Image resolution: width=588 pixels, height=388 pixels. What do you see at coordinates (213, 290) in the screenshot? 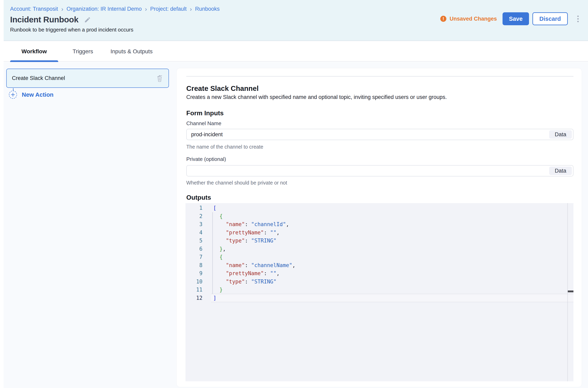
I see `code-text: }` at bounding box center [213, 290].